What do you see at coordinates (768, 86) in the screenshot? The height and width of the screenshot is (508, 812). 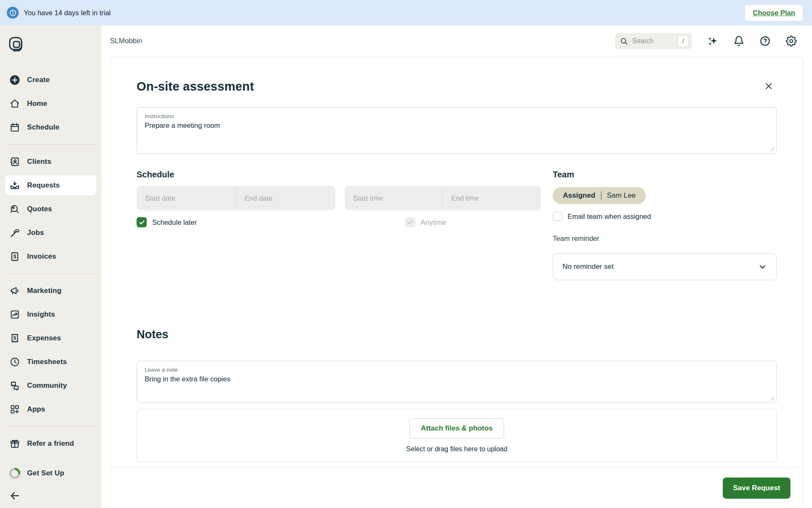 I see `close-button` at bounding box center [768, 86].